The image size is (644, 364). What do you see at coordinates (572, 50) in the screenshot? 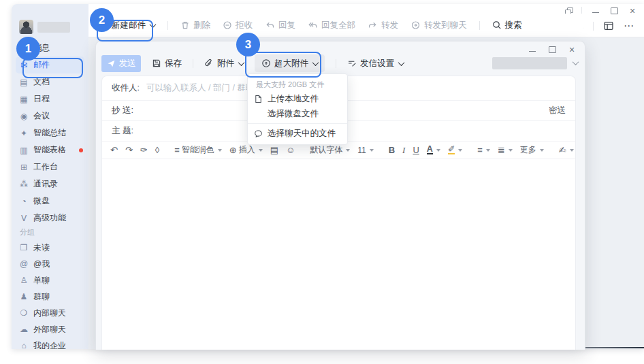
I see `compose-close-button: ×` at bounding box center [572, 50].